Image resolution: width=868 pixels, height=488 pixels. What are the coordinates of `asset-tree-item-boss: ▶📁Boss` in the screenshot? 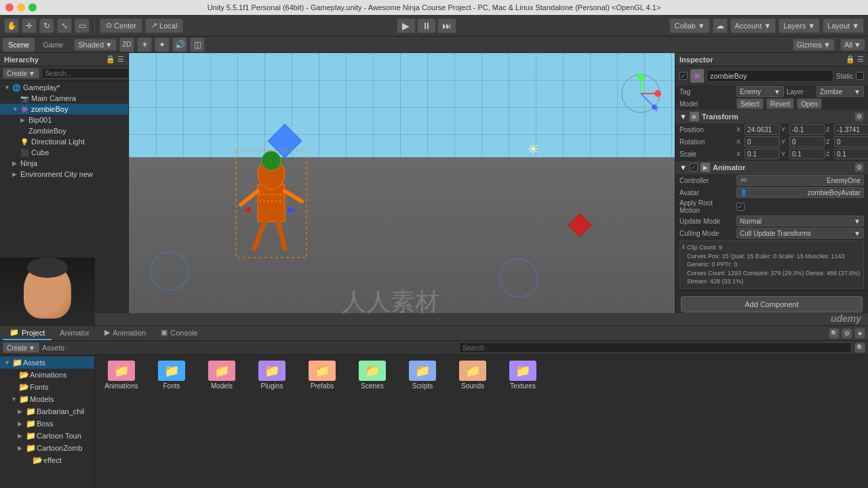 It's located at (47, 424).